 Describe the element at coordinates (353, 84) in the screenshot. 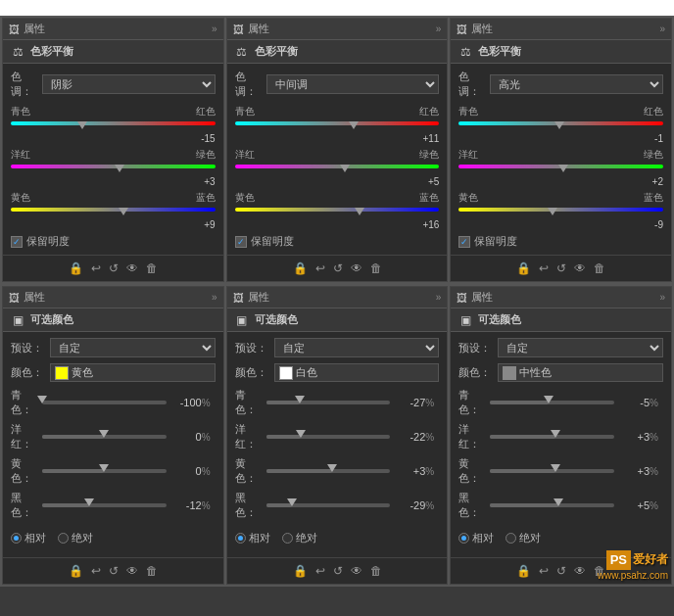

I see `tone-select: 中间调` at that location.